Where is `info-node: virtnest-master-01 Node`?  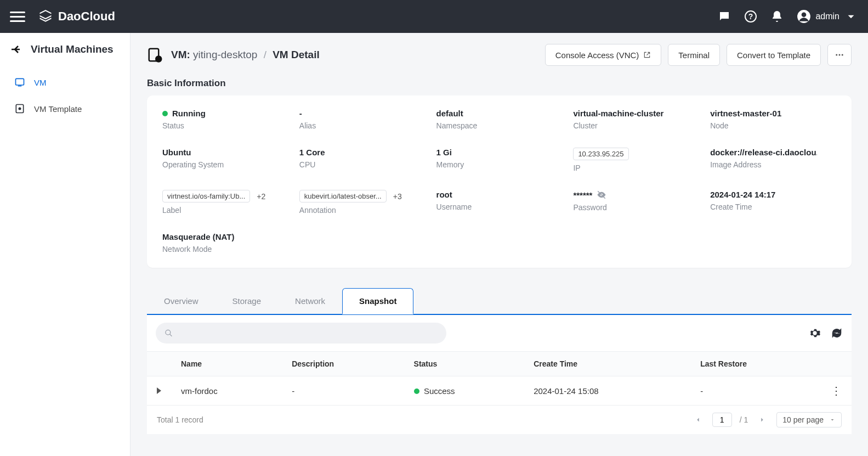 info-node: virtnest-master-01 Node is located at coordinates (773, 120).